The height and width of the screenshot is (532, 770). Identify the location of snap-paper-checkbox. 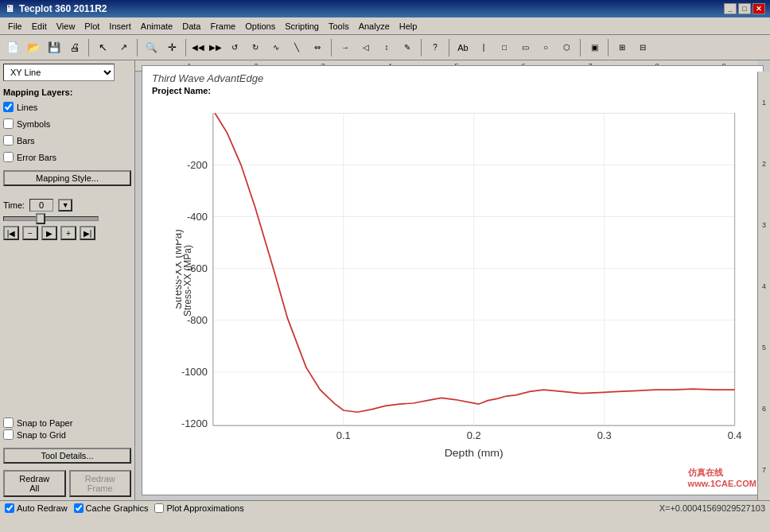
(8, 423).